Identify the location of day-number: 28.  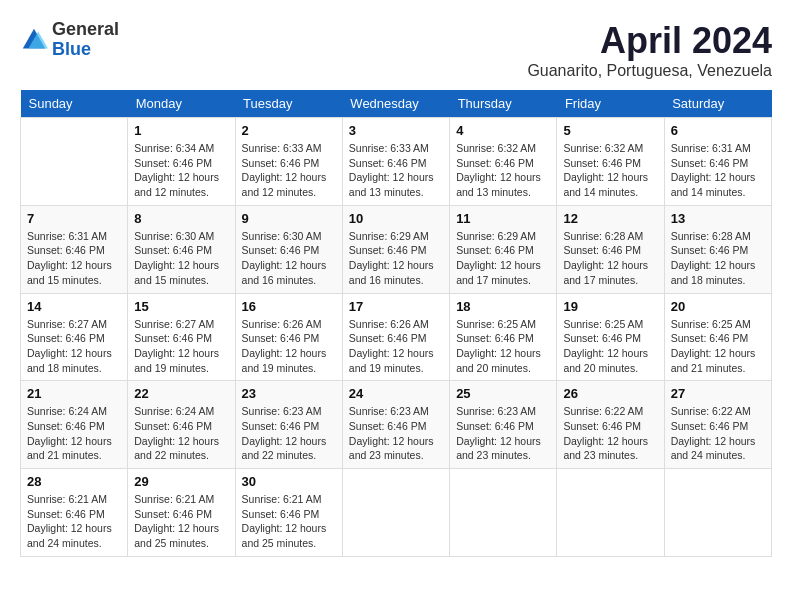
(74, 482).